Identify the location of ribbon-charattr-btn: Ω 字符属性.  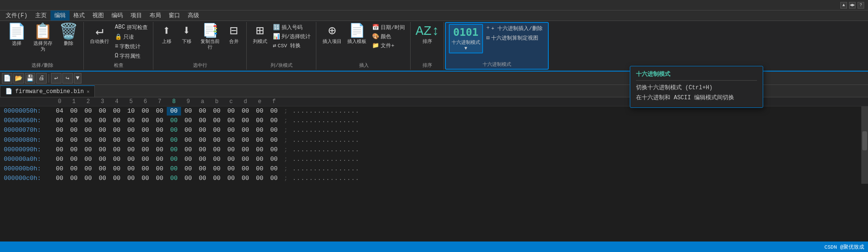
(131, 56).